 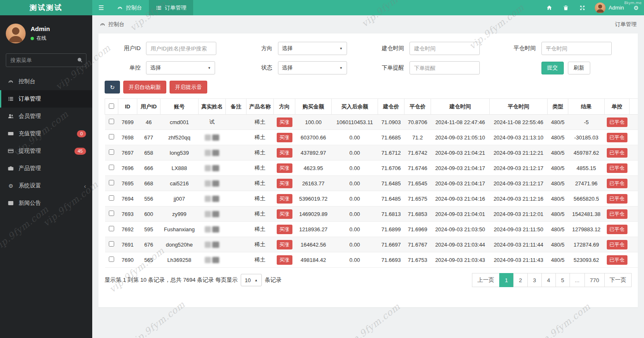 What do you see at coordinates (519, 153) in the screenshot?
I see `cell-close-time: 2024-09-03 21:12:21` at bounding box center [519, 153].